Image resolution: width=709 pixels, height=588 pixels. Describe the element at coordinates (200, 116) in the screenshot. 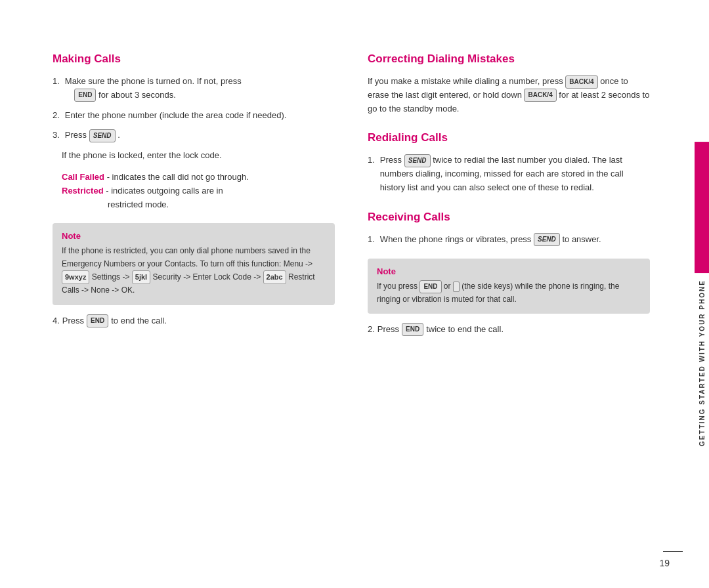

I see `step2-content: Enter the phone number (include the area…` at that location.